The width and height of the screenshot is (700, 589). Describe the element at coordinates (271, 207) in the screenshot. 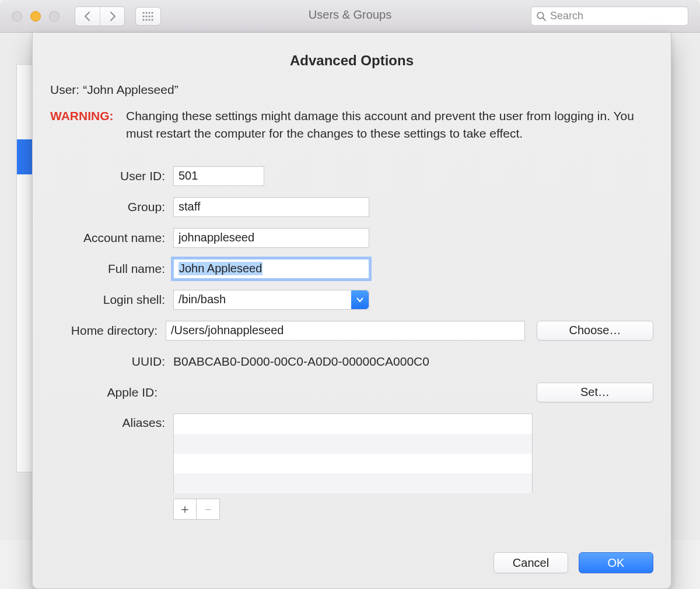

I see `group-field` at that location.